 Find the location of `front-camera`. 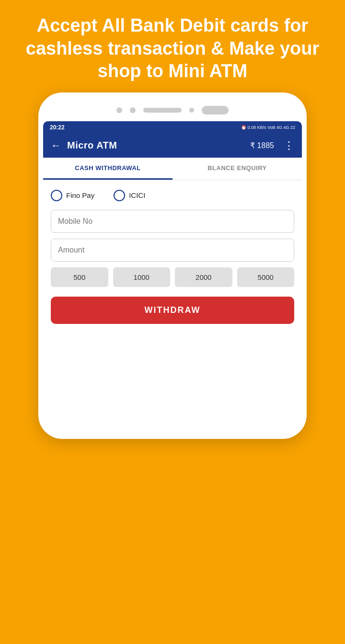

front-camera is located at coordinates (192, 110).